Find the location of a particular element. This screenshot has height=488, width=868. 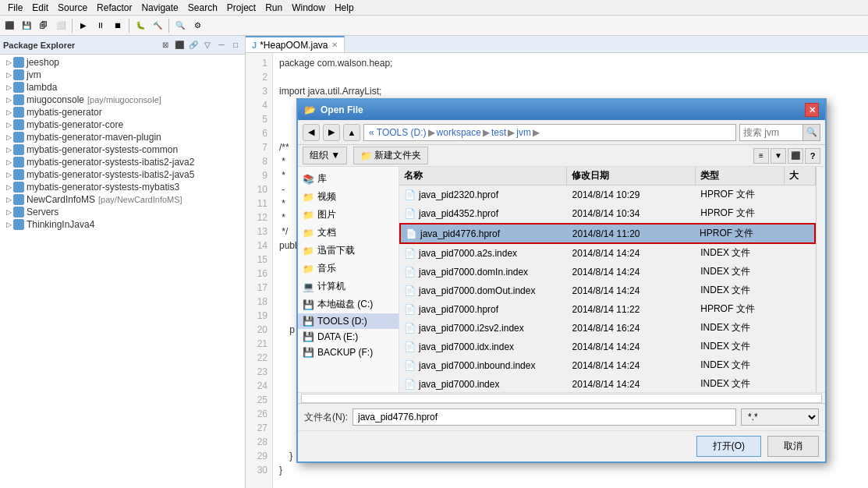

ftree-icon: 💾 is located at coordinates (309, 337).